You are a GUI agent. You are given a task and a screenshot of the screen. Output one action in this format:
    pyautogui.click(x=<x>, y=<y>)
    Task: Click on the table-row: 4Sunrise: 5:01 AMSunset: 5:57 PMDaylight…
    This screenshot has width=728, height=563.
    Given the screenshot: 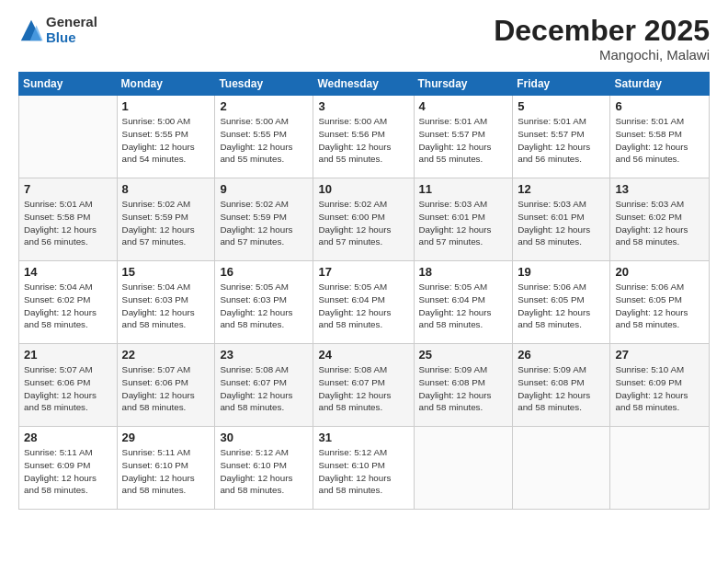 What is the action you would take?
    pyautogui.click(x=463, y=137)
    